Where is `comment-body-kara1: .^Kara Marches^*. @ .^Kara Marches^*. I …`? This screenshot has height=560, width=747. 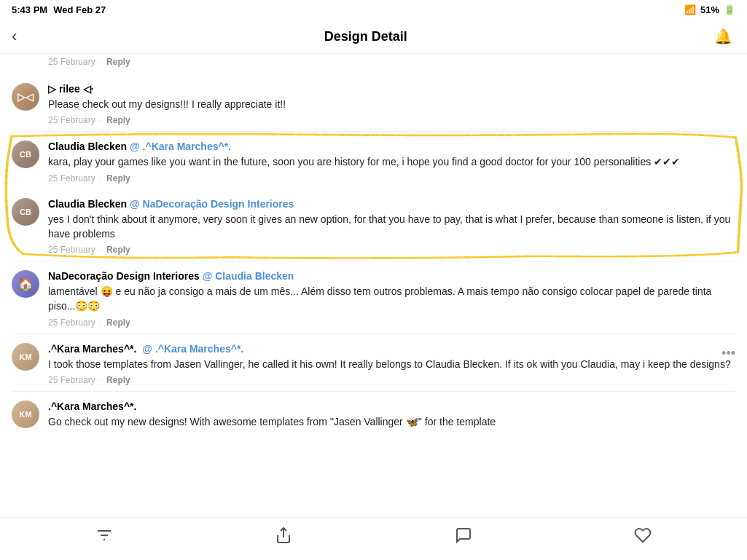
comment-body-kara1: .^Kara Marches^*. @ .^Kara Marches^*. I … is located at coordinates (392, 364).